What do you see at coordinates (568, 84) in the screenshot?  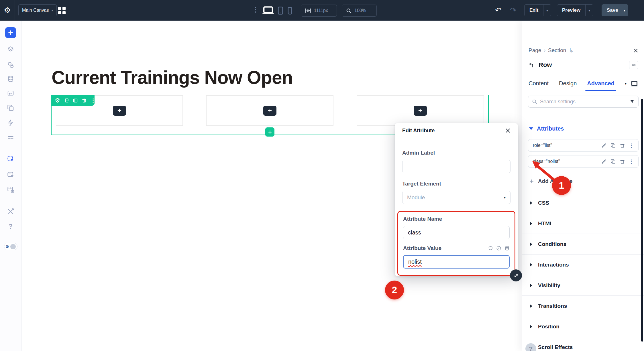 I see `tab-design: Design` at bounding box center [568, 84].